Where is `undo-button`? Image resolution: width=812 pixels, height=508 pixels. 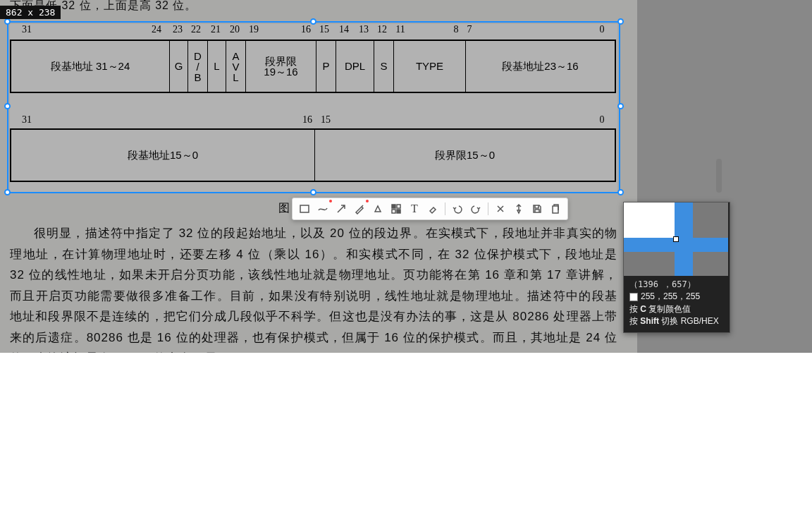 undo-button is located at coordinates (457, 209).